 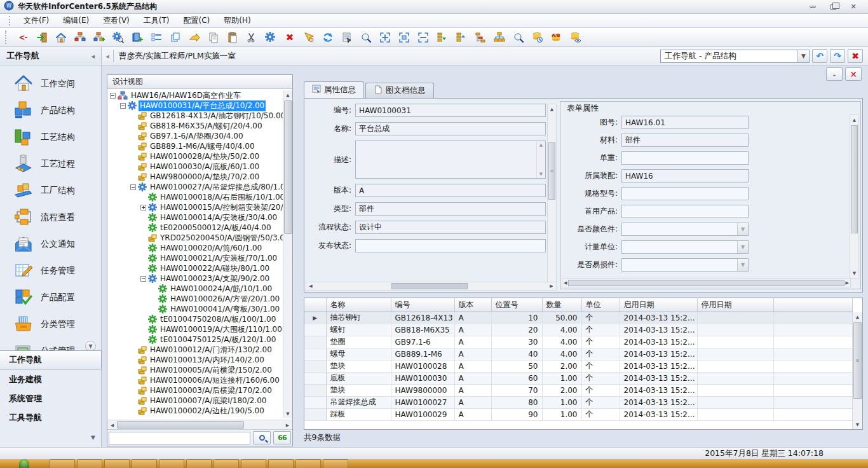 I want to click on restore-button, so click(x=833, y=7).